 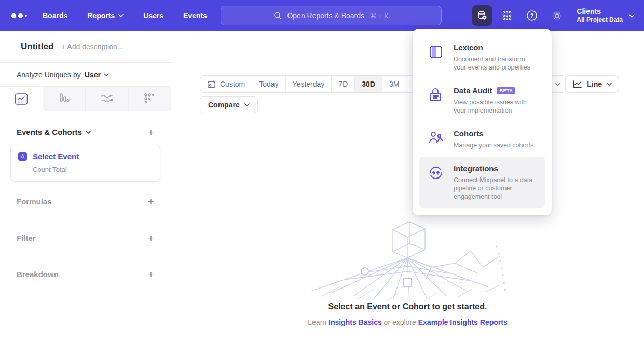 What do you see at coordinates (468, 48) in the screenshot?
I see `menu-item-title: Lexicon` at bounding box center [468, 48].